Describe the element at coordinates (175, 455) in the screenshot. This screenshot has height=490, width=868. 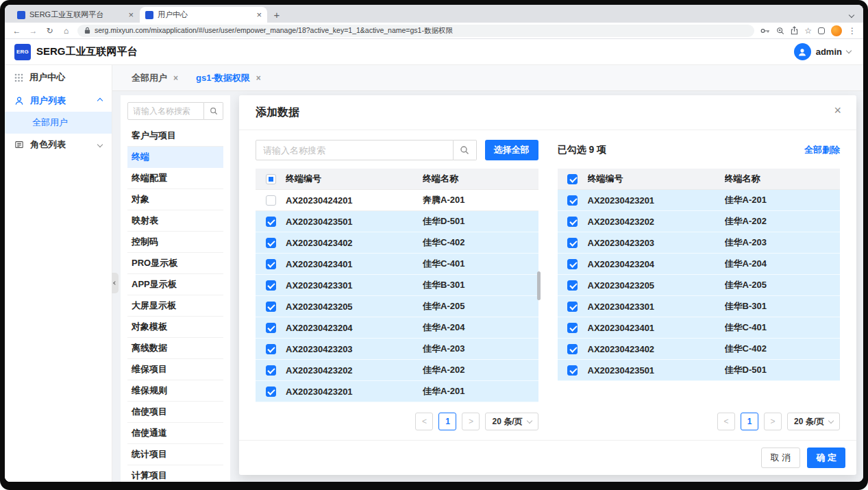
I see `category-item: 统计项目` at that location.